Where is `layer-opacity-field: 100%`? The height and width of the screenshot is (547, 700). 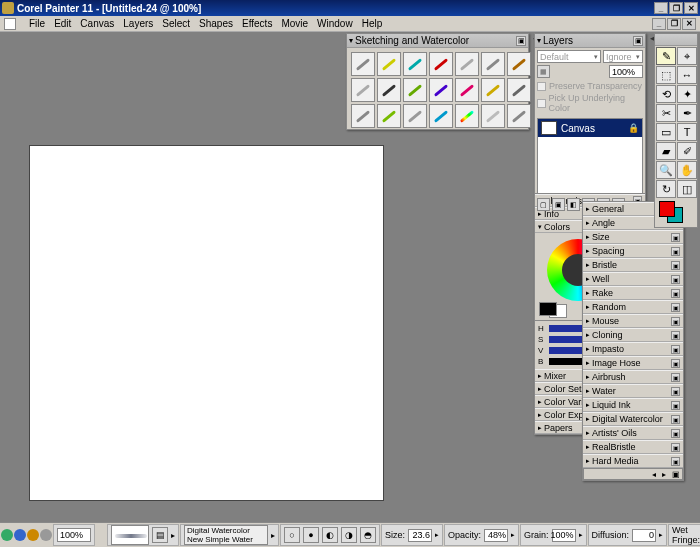 layer-opacity-field: 100% is located at coordinates (626, 72).